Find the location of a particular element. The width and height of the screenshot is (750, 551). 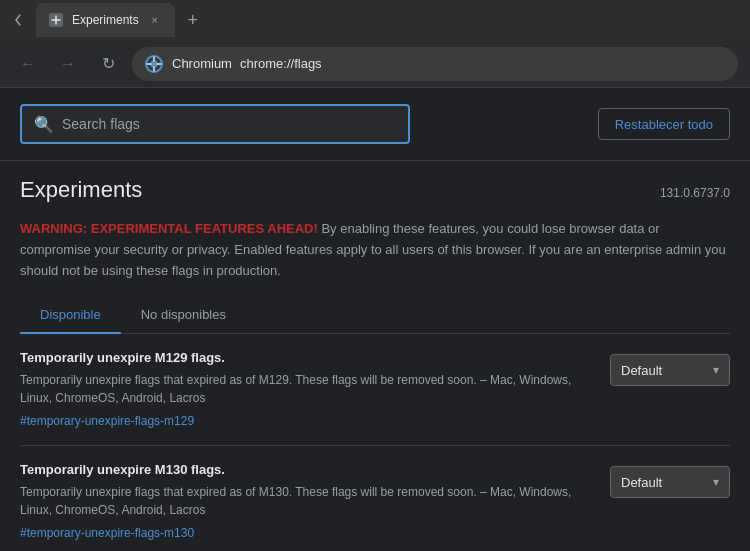

omnibox-brand-name: Chromium is located at coordinates (202, 64).